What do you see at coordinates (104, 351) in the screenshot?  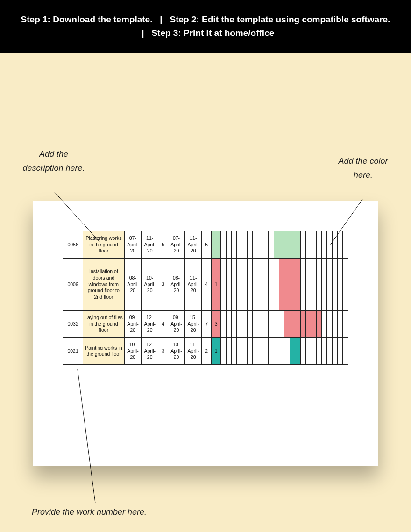 I see `description-cell: Painting works in the ground floor` at bounding box center [104, 351].